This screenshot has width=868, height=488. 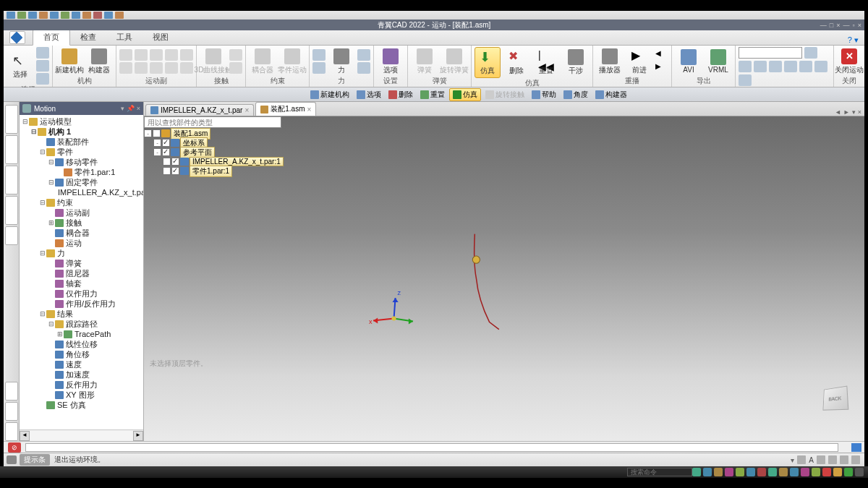 What do you see at coordinates (123, 108) in the screenshot?
I see `panel-menu-icon: ▾` at bounding box center [123, 108].